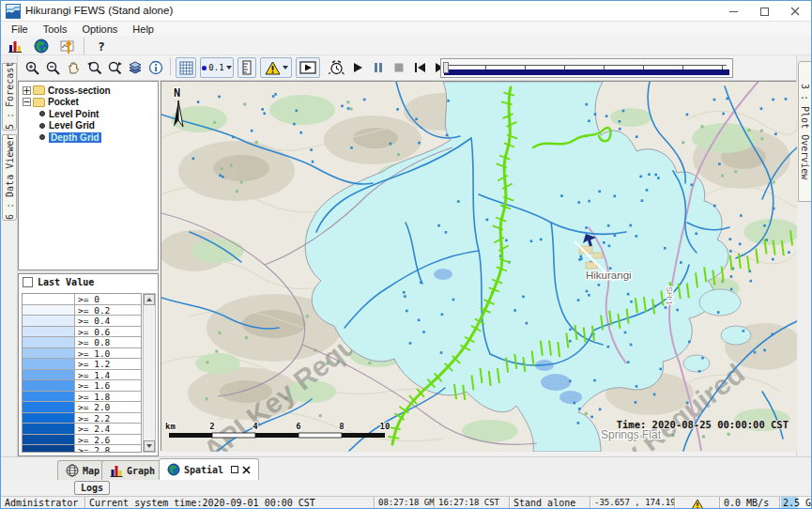 The height and width of the screenshot is (509, 812). What do you see at coordinates (399, 68) in the screenshot?
I see `stop-button` at bounding box center [399, 68].